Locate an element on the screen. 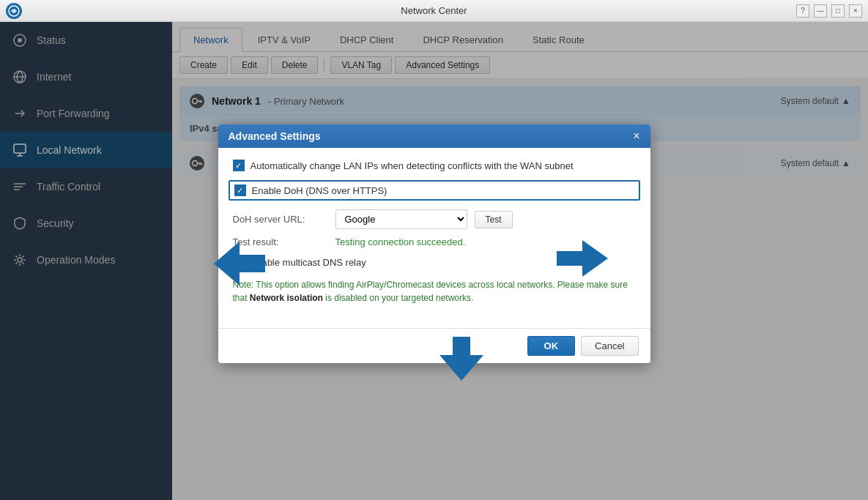 This screenshot has height=500, width=868. modal-footer: OK Cancel is located at coordinates (434, 346).